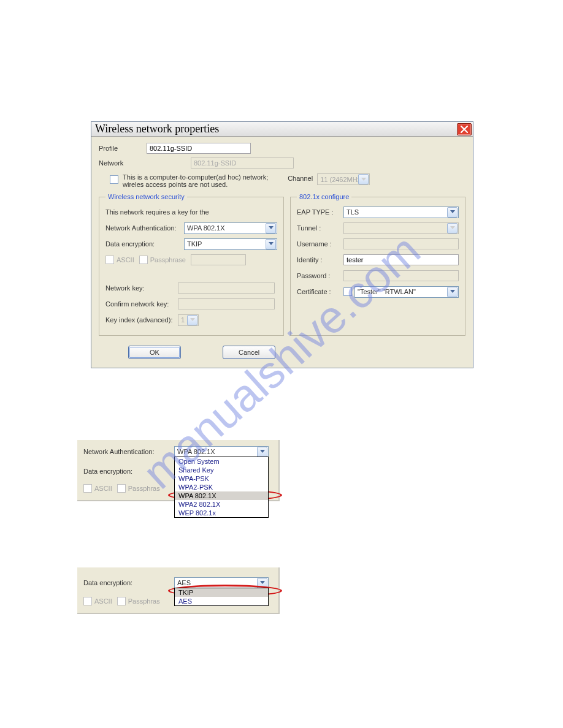 This screenshot has width=563, height=728. What do you see at coordinates (320, 260) in the screenshot?
I see `identity-label: Identity :` at bounding box center [320, 260].